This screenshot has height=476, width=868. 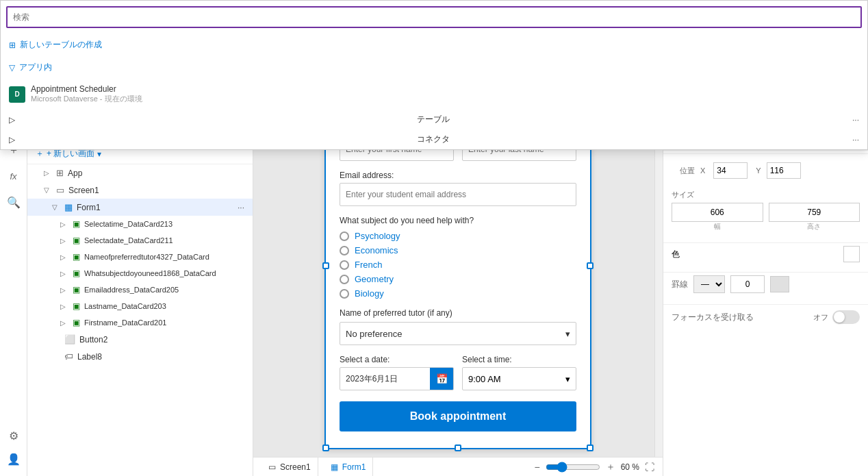 I want to click on border-color-swatch, so click(x=780, y=284).